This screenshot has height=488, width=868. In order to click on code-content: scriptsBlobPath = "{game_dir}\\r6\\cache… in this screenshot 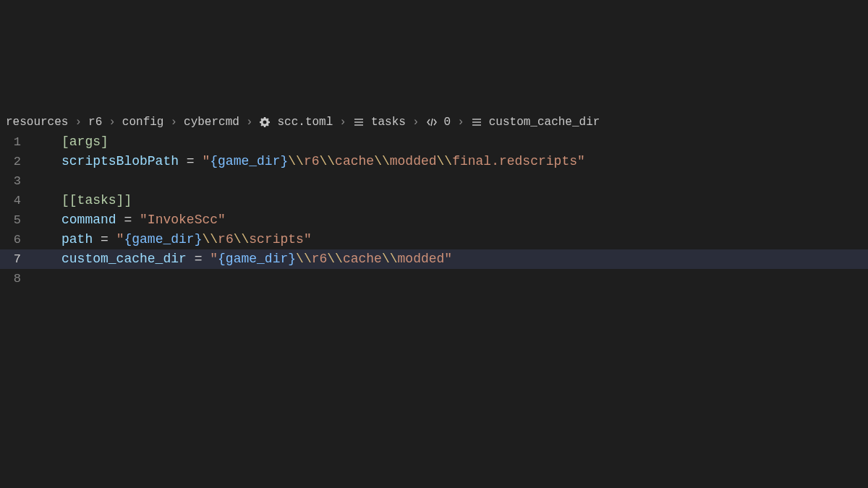, I will do `click(312, 162)`.